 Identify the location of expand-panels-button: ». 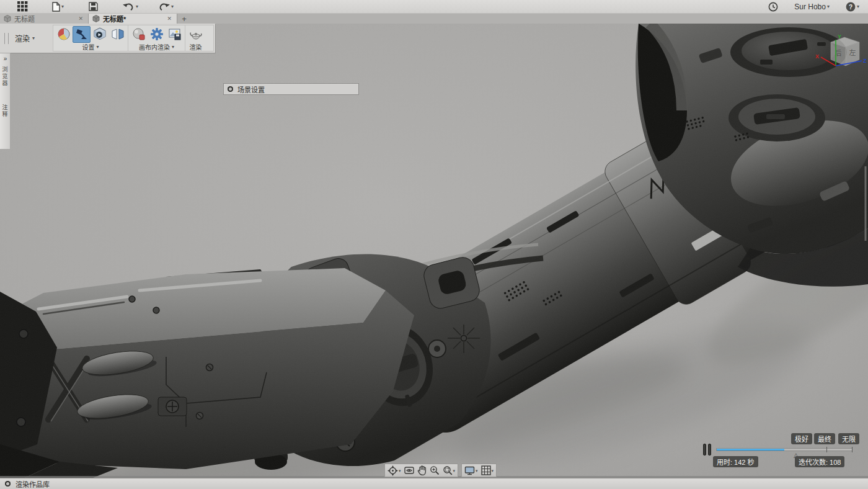
(5, 58).